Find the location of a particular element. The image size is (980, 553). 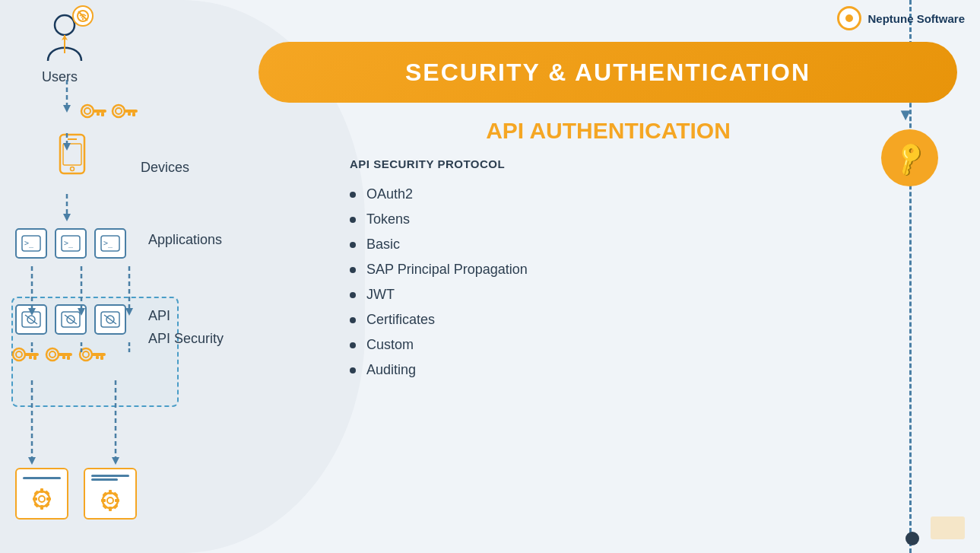

list-item: Tokens is located at coordinates (608, 219).